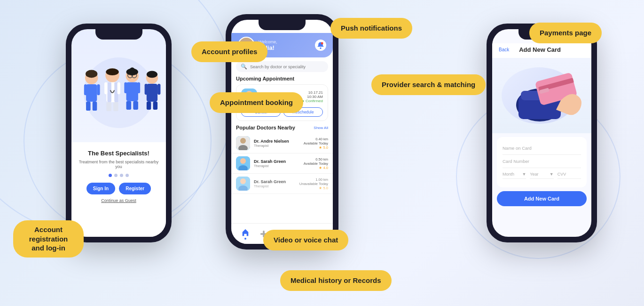 This screenshot has width=644, height=306. Describe the element at coordinates (119, 95) in the screenshot. I see `phone1-illustration` at that location.